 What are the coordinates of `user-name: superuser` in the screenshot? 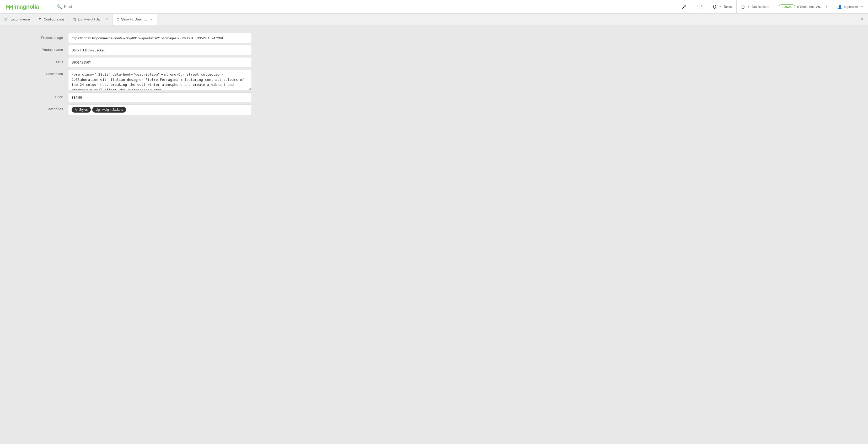 It's located at (851, 7).